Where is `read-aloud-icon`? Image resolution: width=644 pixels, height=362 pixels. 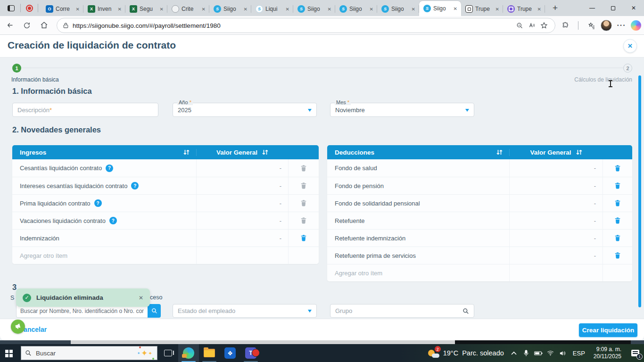
read-aloud-icon is located at coordinates (532, 25).